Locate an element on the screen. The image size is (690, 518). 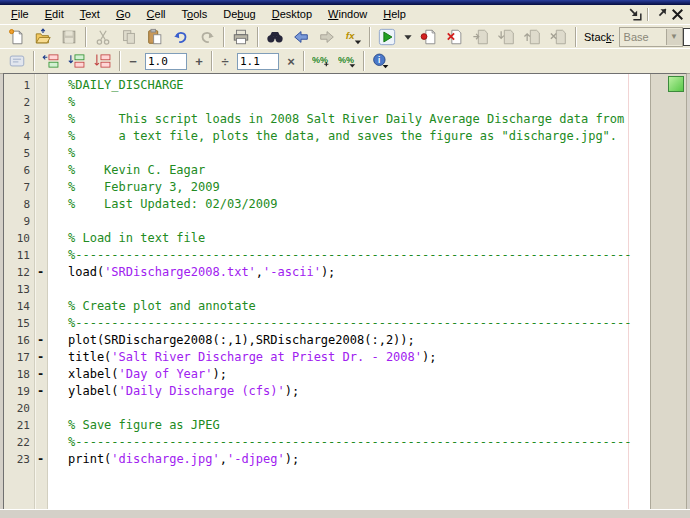
code-line: 21% Save figure as JPEG is located at coordinates (327, 426).